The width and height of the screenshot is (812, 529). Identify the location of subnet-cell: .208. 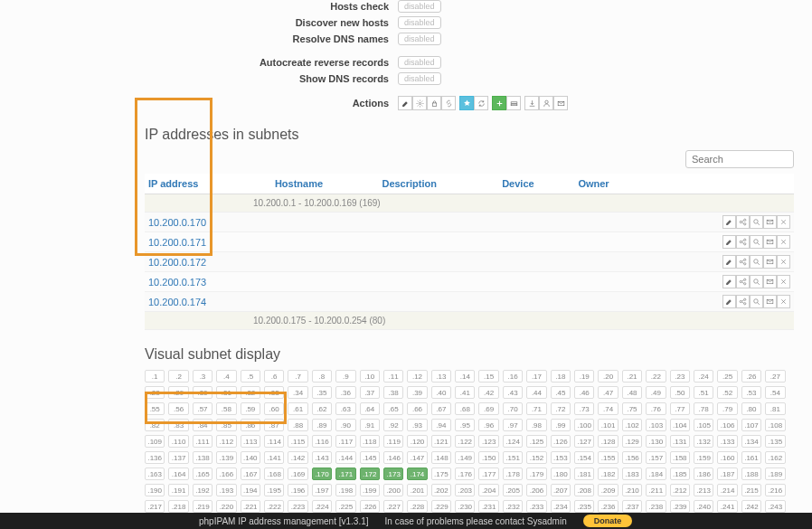
(584, 490).